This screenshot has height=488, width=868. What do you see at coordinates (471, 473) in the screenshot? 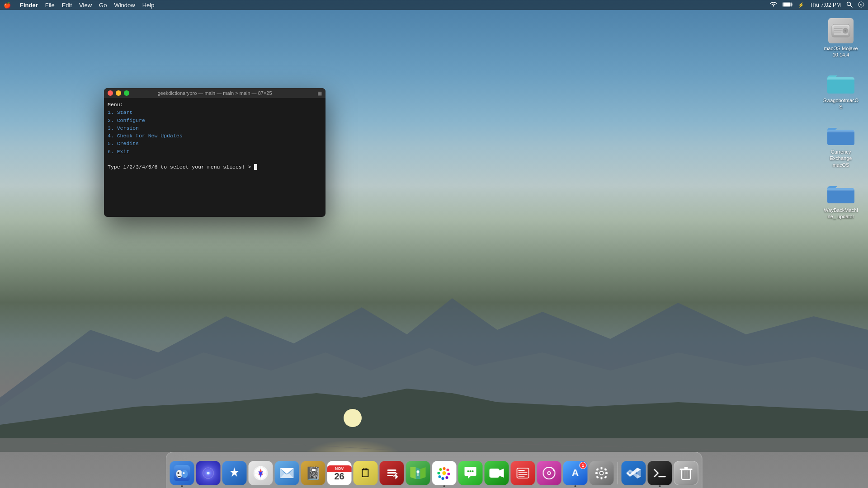
I see `messages-icon` at bounding box center [471, 473].